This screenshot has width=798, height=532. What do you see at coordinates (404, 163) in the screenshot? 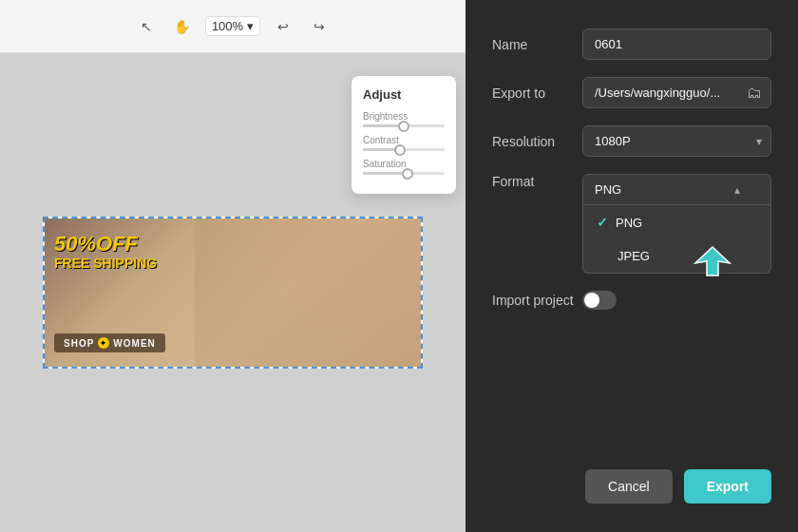
I see `saturation-label: Saturation` at bounding box center [404, 163].